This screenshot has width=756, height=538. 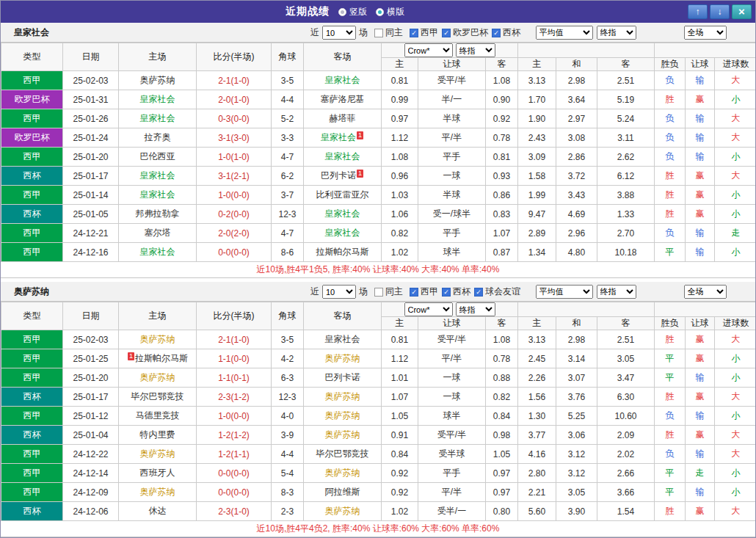 I want to click on odds-away-cell: 0.90, so click(x=502, y=100).